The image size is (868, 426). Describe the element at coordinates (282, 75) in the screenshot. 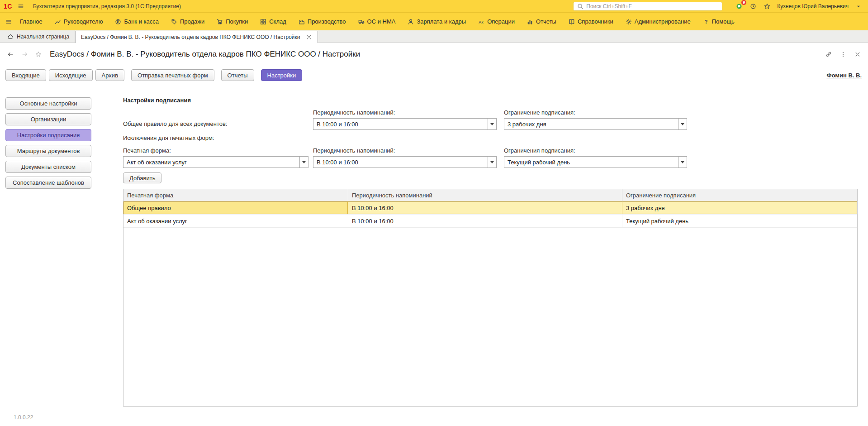

I see `toolbar-button-6: Настройки` at that location.